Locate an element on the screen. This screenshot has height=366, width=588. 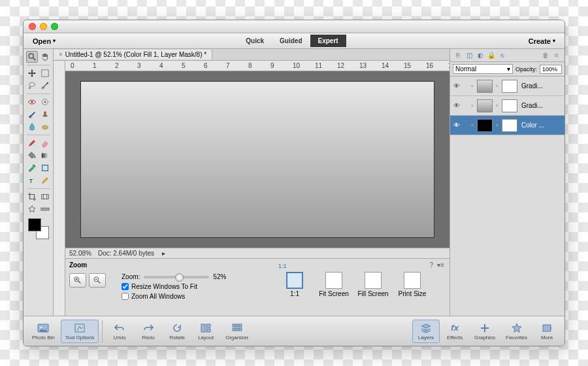
bottombar-favorites: Favorites is located at coordinates (516, 331).